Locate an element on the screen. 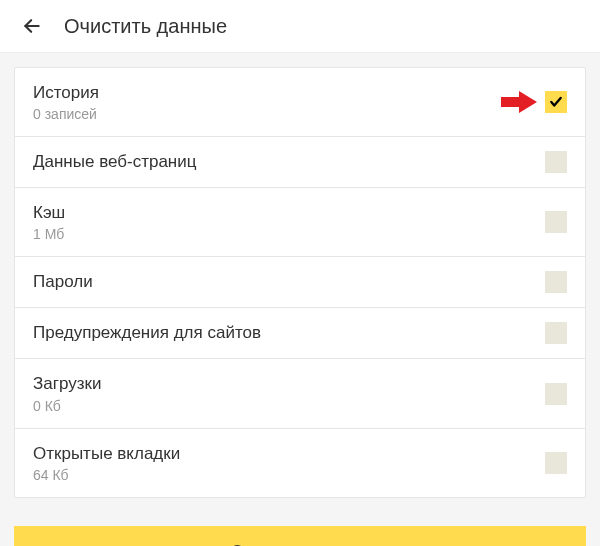  item-title: Данные веб-страниц is located at coordinates (289, 162).